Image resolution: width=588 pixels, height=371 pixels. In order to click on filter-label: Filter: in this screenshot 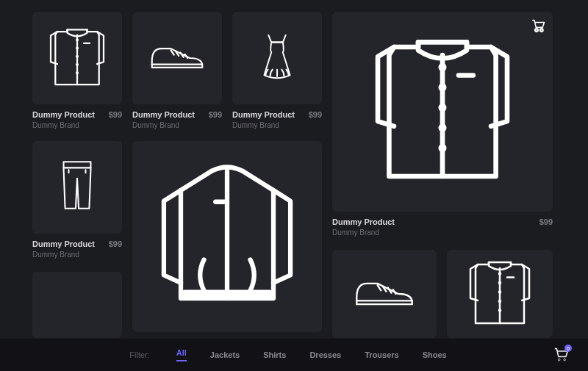, I will do `click(140, 355)`.